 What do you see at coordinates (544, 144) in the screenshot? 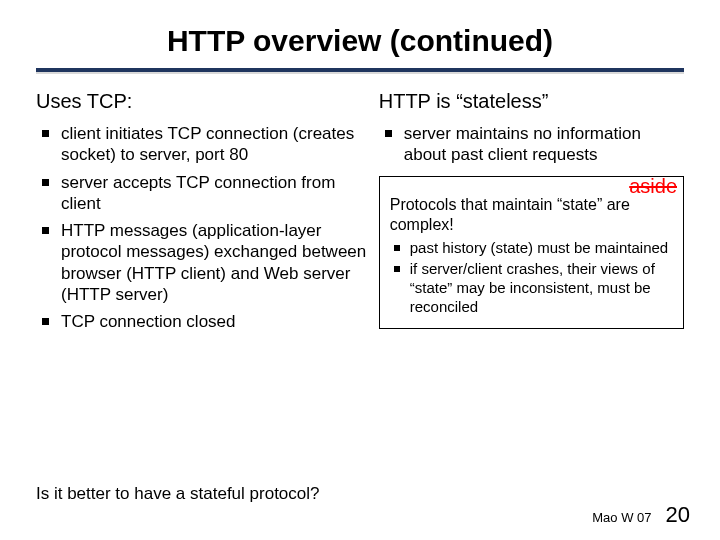
I see `bullet-text: server maintains no information about pa…` at bounding box center [544, 144].